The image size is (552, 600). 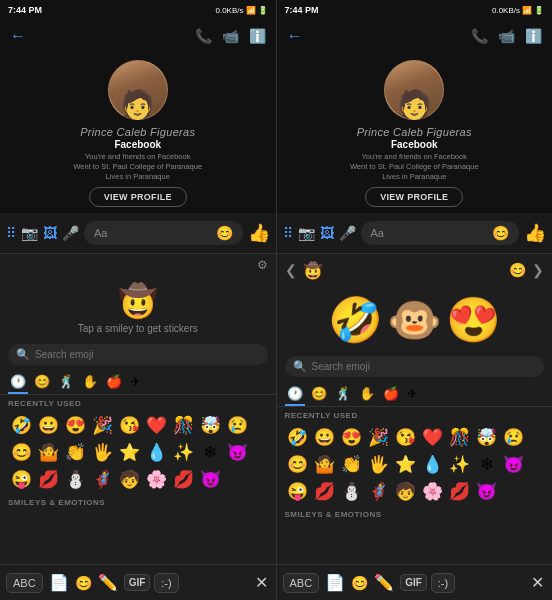 What do you see at coordinates (108, 582) in the screenshot?
I see `compose-kb-icon-left: ✏️` at bounding box center [108, 582].